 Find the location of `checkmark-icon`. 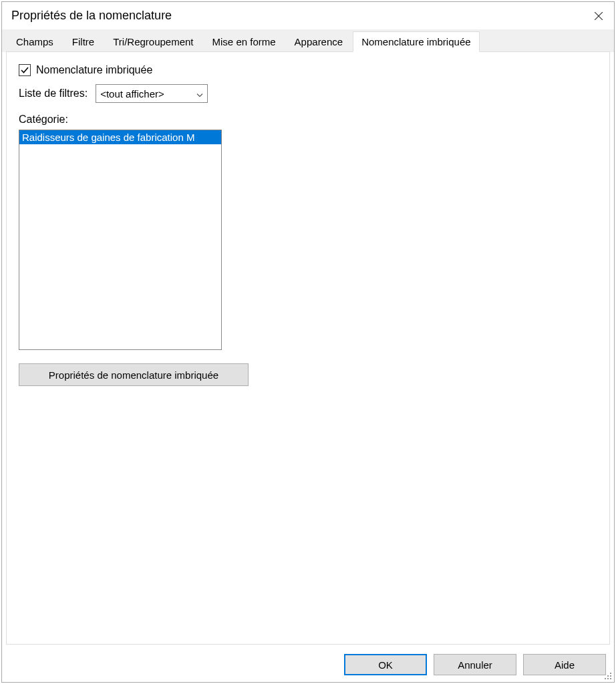

checkmark-icon is located at coordinates (25, 70).